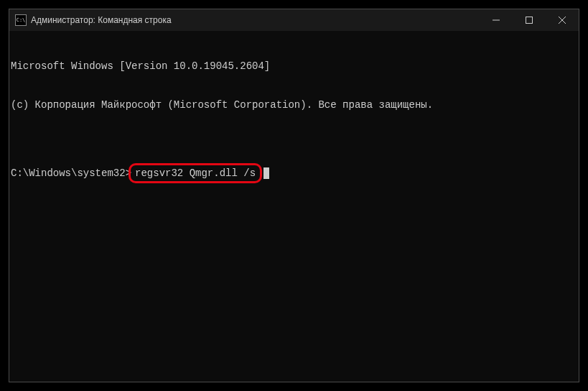 Image resolution: width=588 pixels, height=391 pixels. I want to click on prompt-text: C:\Windows\system32>, so click(71, 173).